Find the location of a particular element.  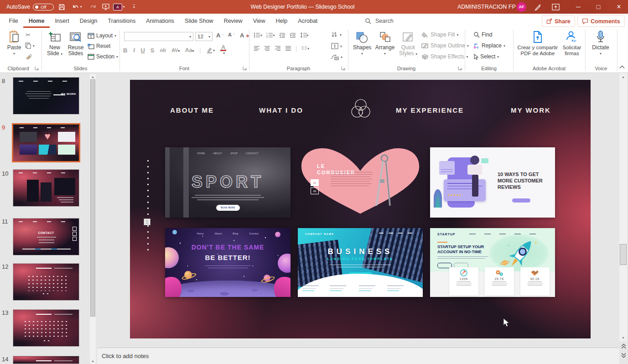

undo-button: ▾ is located at coordinates (77, 7).